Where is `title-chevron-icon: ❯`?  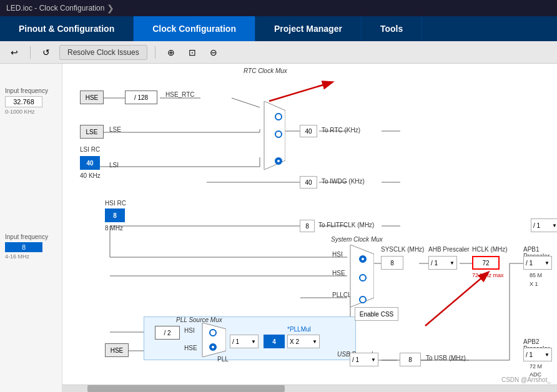 title-chevron-icon: ❯ is located at coordinates (111, 8).